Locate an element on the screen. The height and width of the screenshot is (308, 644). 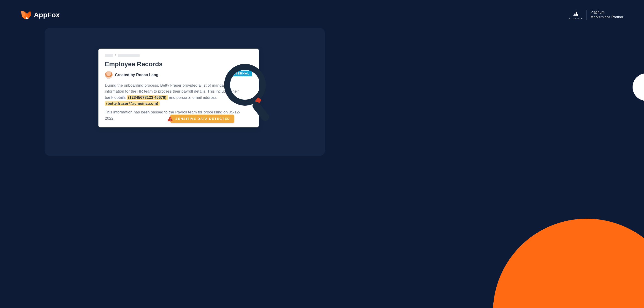
highlight-bank: (12345678123 45678) is located at coordinates (147, 98).